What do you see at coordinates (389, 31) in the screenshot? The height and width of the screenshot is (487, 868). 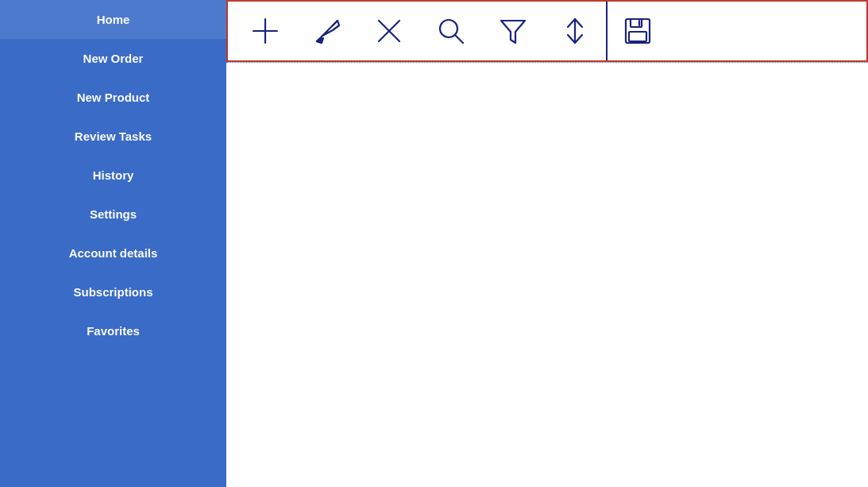 I see `delete-button` at bounding box center [389, 31].